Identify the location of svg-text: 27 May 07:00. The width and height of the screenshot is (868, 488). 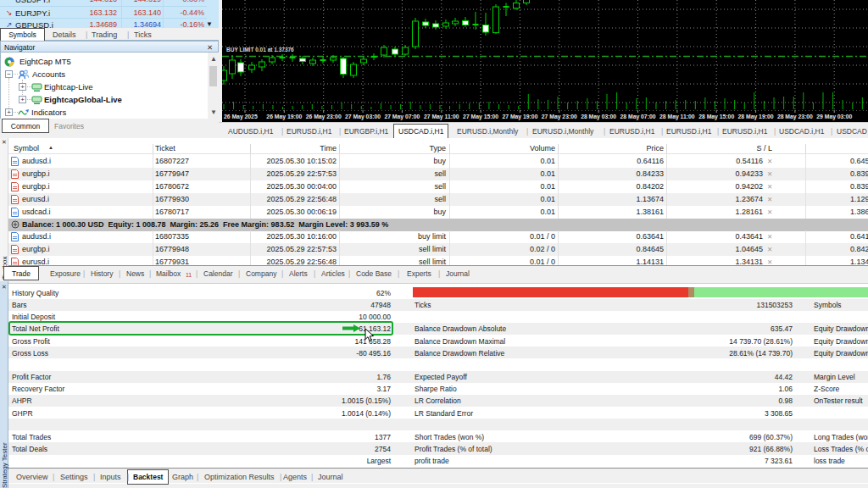
(402, 117).